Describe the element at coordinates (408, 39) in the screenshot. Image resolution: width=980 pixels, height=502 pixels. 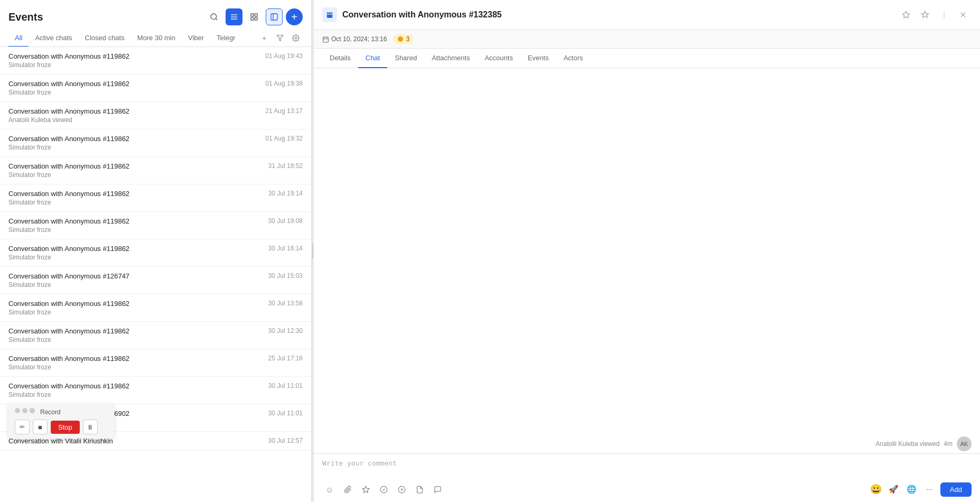
I see `meta-count: 3` at that location.